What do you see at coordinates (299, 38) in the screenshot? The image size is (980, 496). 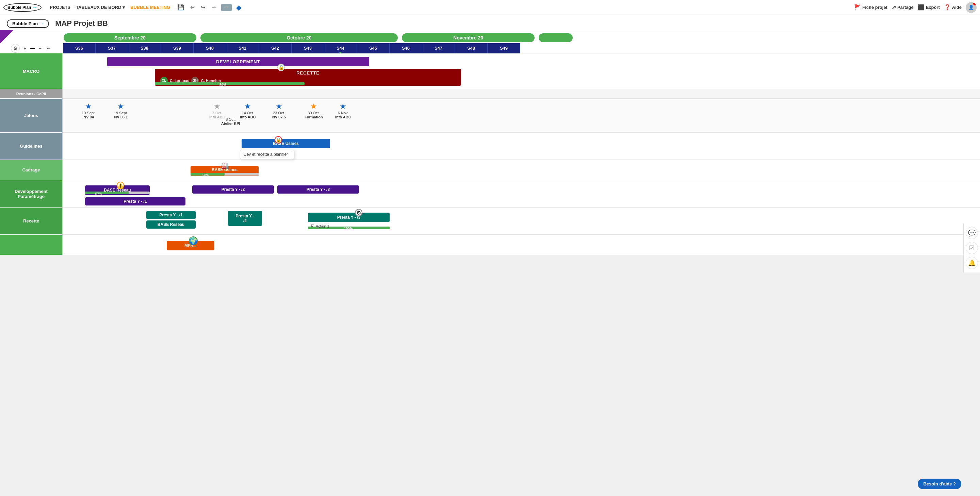 I see `month-oct-label: Octobre 20` at bounding box center [299, 38].